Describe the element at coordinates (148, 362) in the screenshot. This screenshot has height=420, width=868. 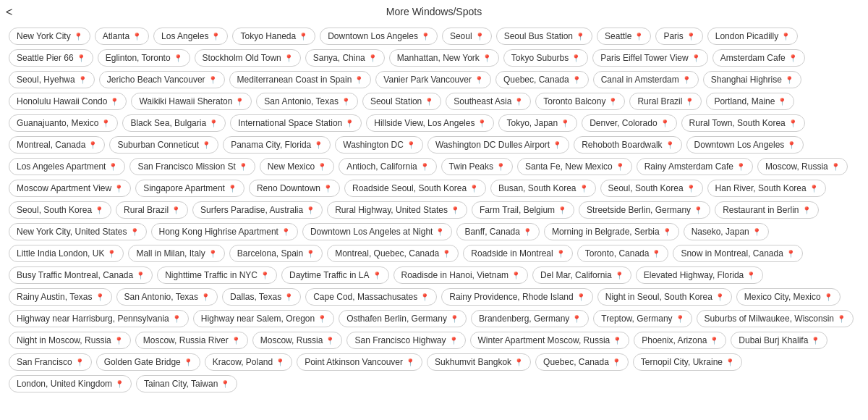
I see `spot-tag: Golden Gate Bridge📍` at that location.